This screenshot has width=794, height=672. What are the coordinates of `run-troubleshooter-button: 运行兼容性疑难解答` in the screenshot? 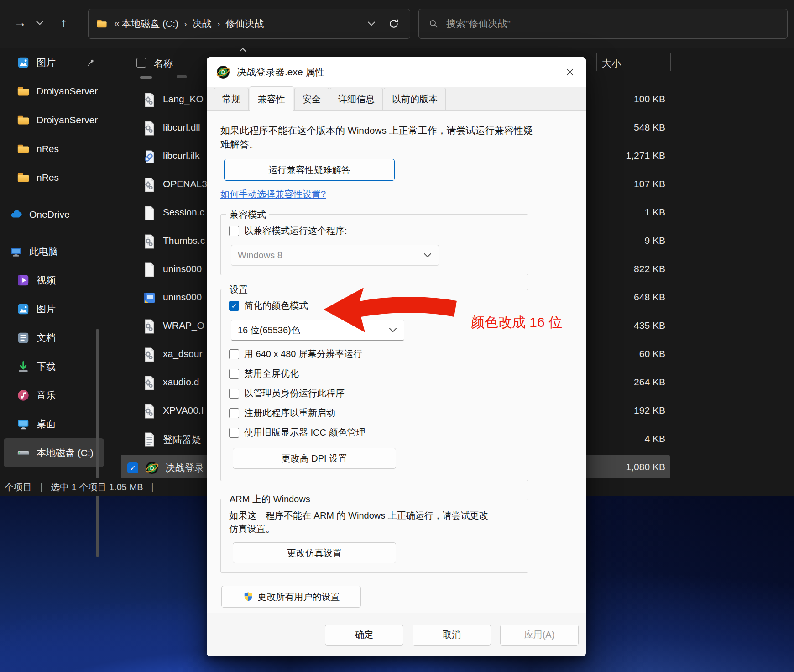 It's located at (309, 170).